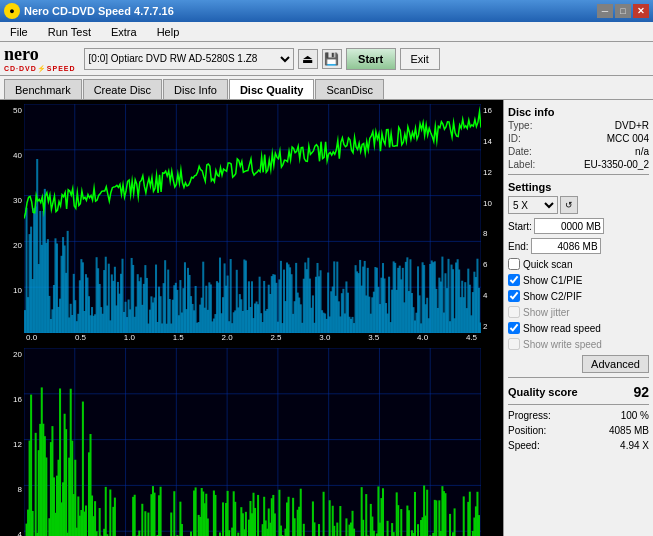 This screenshot has height=536, width=653. I want to click on y-top-40: 40, so click(13, 156).